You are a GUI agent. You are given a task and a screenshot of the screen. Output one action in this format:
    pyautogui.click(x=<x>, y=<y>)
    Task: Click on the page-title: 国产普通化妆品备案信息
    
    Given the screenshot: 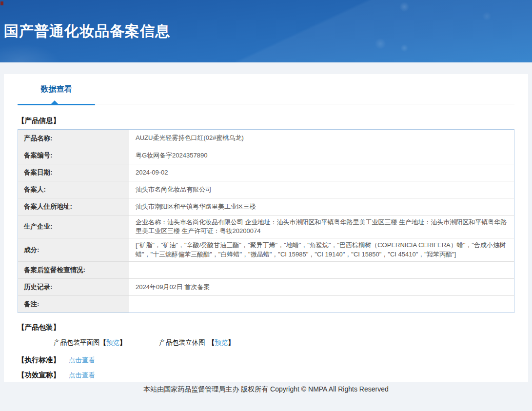 What is the action you would take?
    pyautogui.click(x=87, y=31)
    